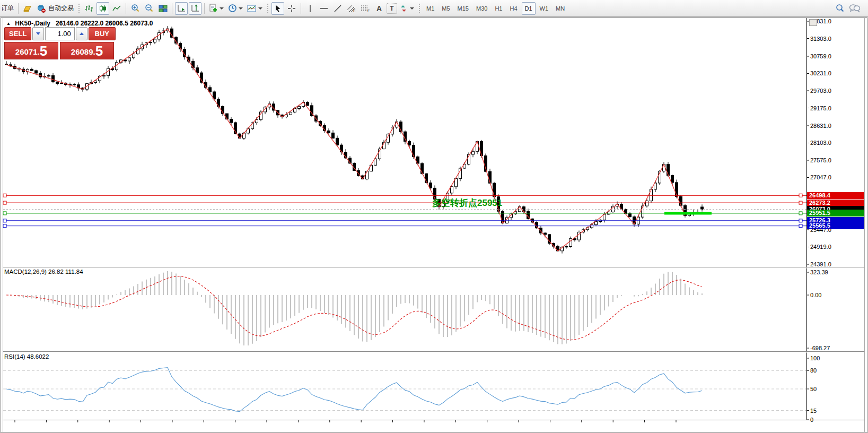  What do you see at coordinates (31, 51) in the screenshot?
I see `sell-price-display: 26071.5` at bounding box center [31, 51].